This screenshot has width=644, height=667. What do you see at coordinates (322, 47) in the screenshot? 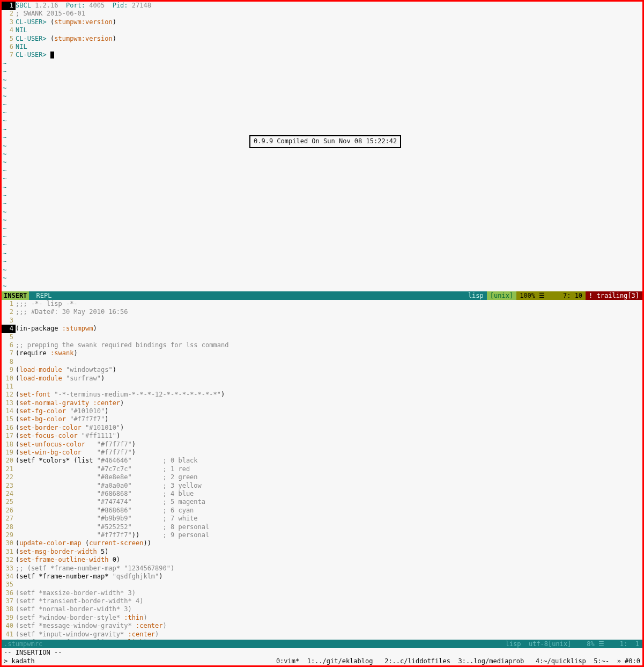
I see `code-line: 6NIL` at bounding box center [322, 47].